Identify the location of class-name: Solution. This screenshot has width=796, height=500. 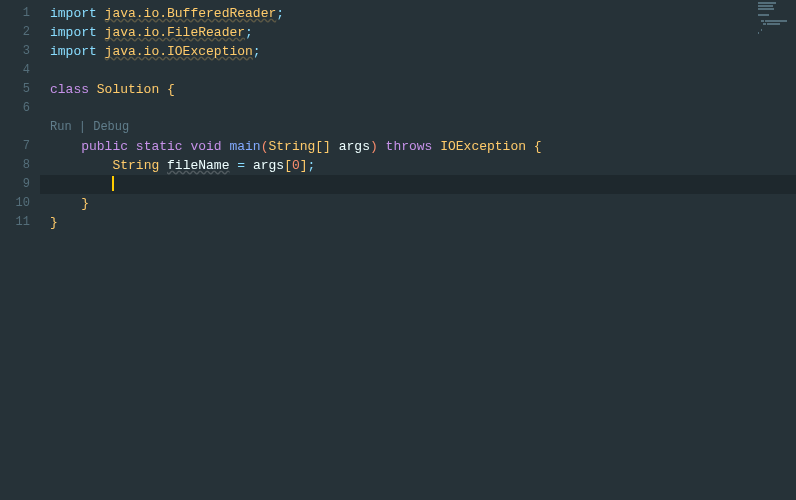
(128, 90).